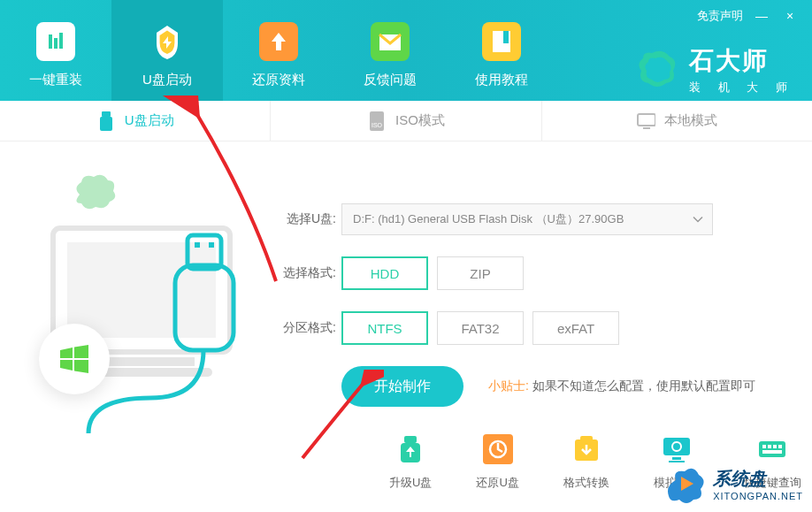  What do you see at coordinates (755, 16) in the screenshot?
I see `window-controls: 免责声明 — ×` at bounding box center [755, 16].